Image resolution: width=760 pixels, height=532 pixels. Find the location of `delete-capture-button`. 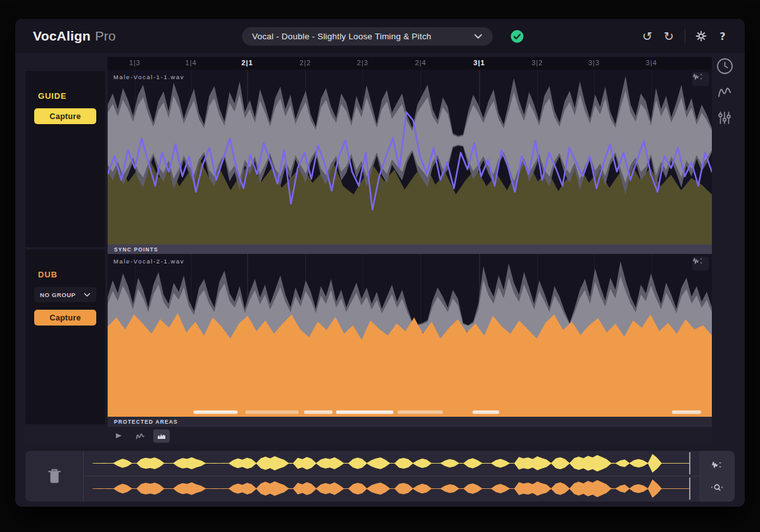

delete-capture-button is located at coordinates (54, 476).